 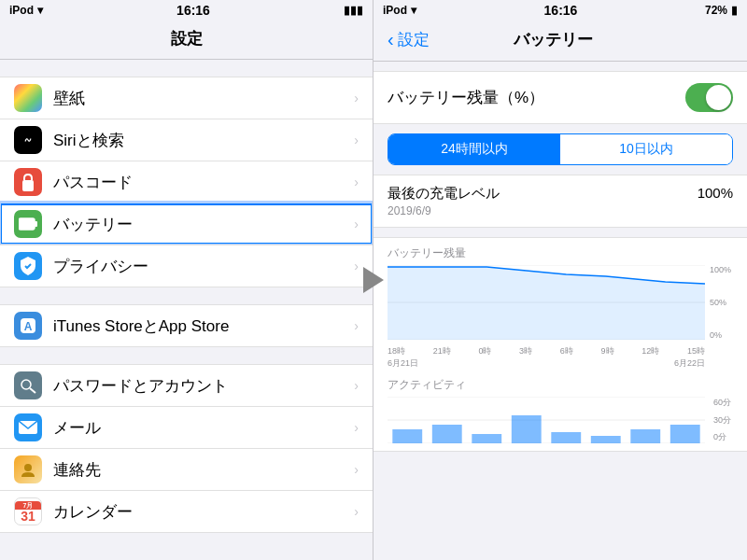 I want to click on contacts-icon, so click(x=28, y=469).